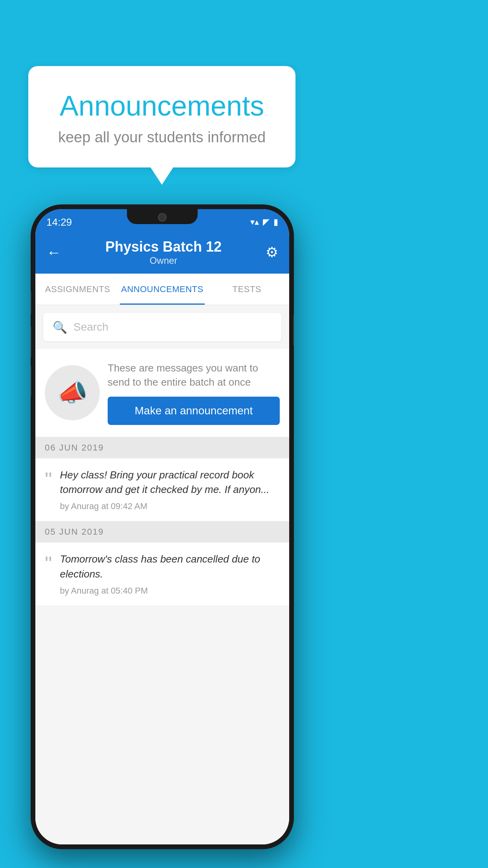 The image size is (488, 868). What do you see at coordinates (194, 411) in the screenshot?
I see `make-announcement-button: Make an announcement` at bounding box center [194, 411].